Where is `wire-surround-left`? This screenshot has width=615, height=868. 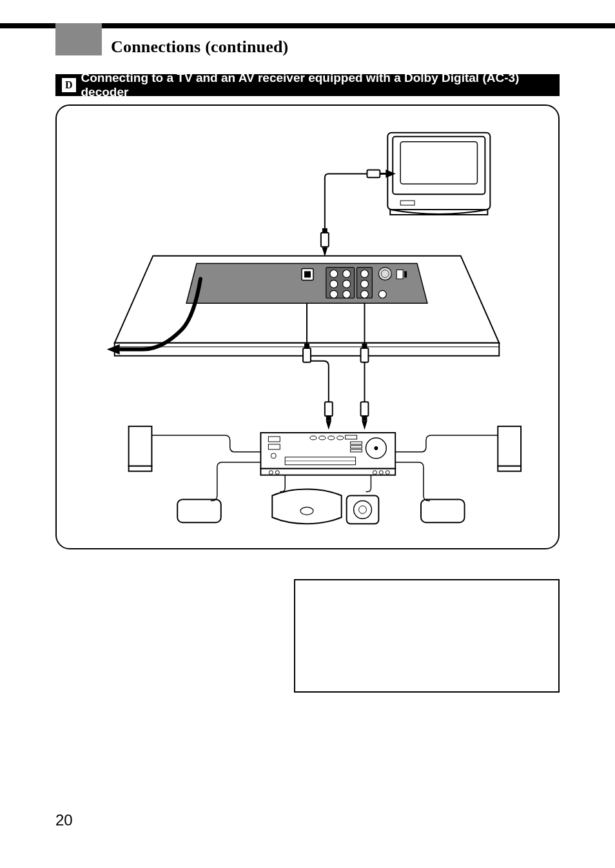 wire-surround-left is located at coordinates (236, 482).